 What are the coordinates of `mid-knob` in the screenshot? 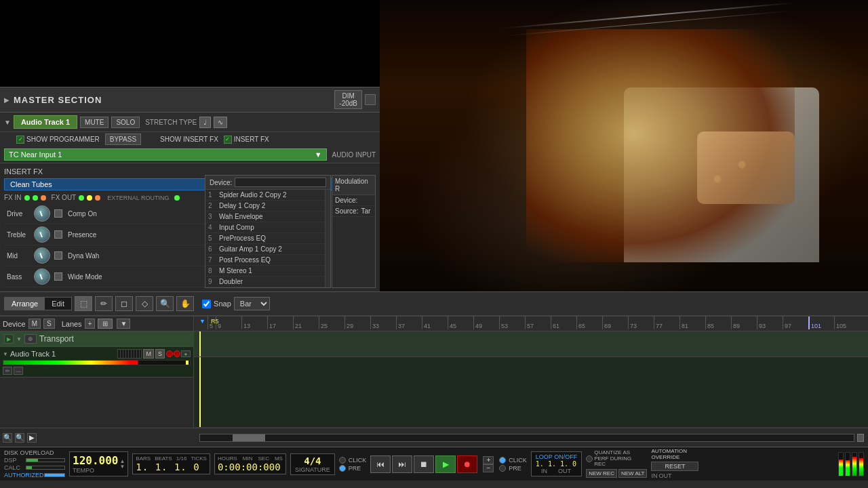 It's located at (42, 256).